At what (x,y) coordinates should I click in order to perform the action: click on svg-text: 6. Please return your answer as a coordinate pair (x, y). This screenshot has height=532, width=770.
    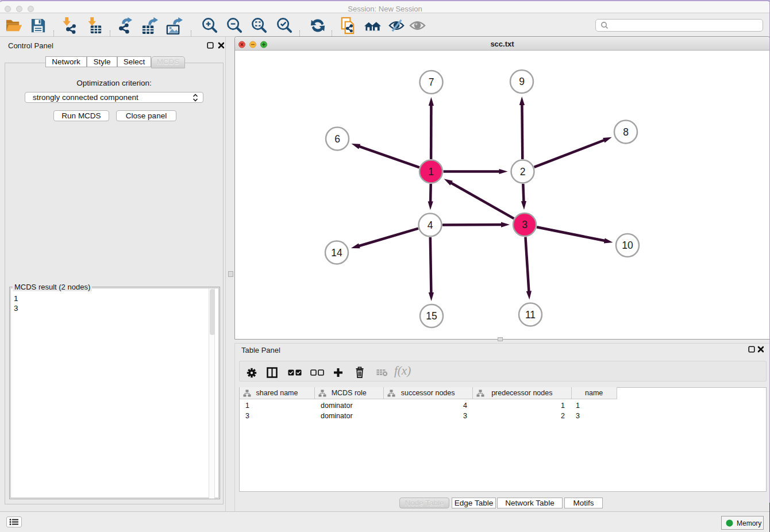
    Looking at the image, I should click on (337, 139).